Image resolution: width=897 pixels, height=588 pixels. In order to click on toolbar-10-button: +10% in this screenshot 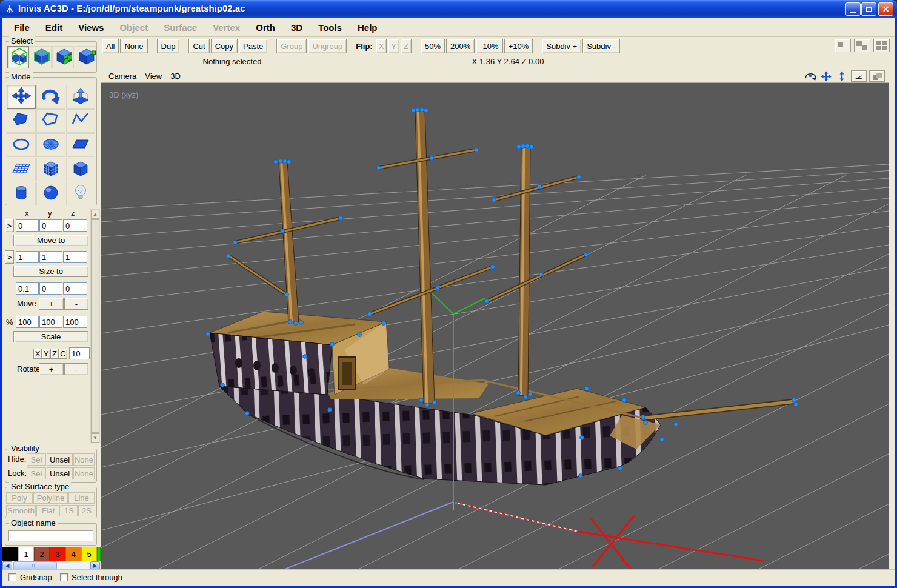, I will do `click(519, 46)`.